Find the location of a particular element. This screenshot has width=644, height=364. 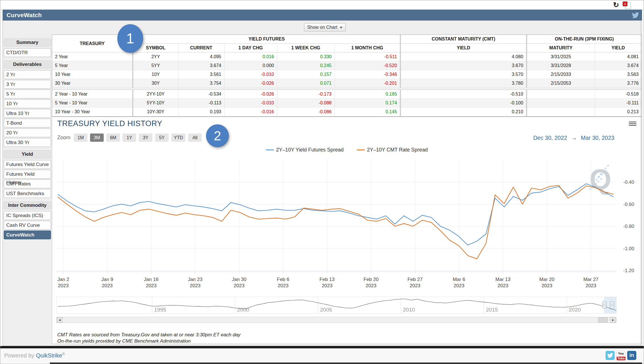

sidebar-item-2-yr: 2 Yr is located at coordinates (27, 75).